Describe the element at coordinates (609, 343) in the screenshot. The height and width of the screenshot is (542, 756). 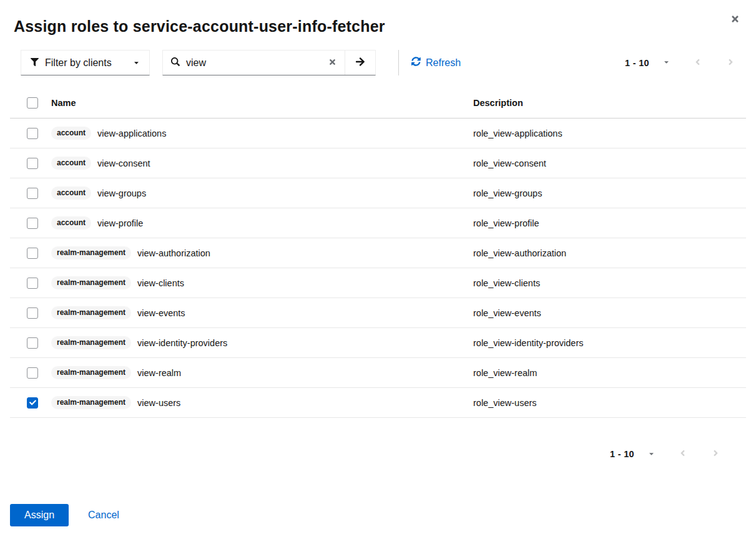
I see `role-description: role_view-identity-providers` at that location.